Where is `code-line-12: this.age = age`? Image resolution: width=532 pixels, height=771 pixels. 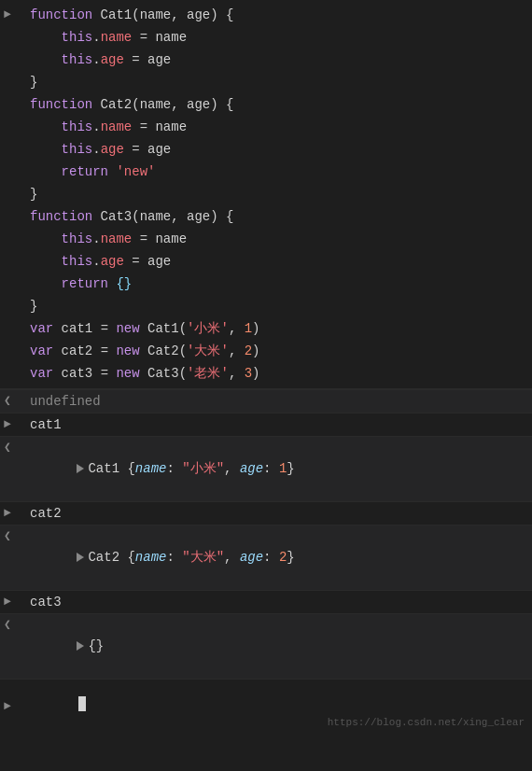
code-line-12: this.age = age is located at coordinates (266, 261).